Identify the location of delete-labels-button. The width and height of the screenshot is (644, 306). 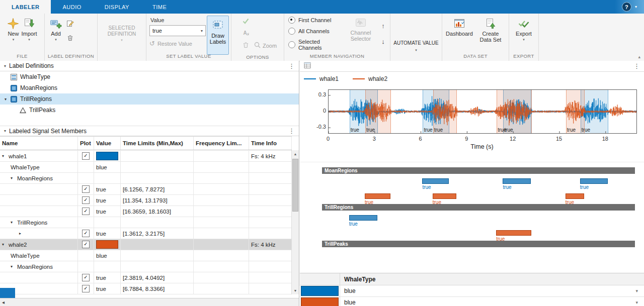
(246, 45).